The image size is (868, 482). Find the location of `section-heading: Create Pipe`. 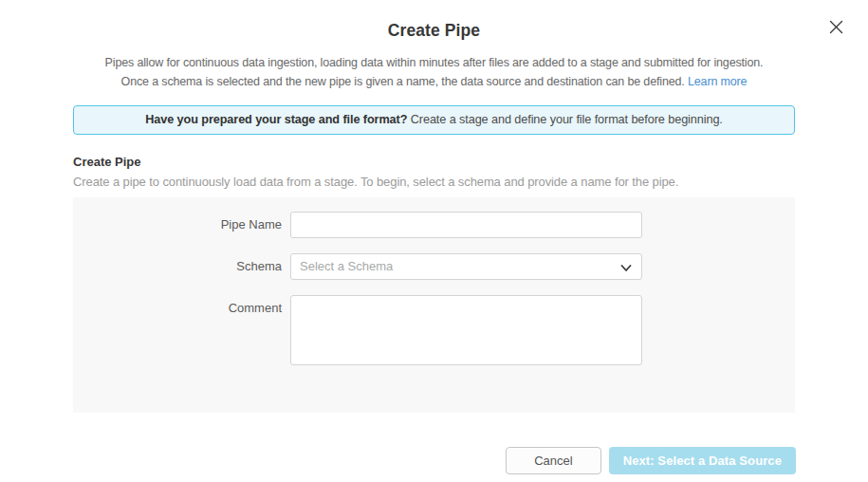

section-heading: Create Pipe is located at coordinates (434, 161).